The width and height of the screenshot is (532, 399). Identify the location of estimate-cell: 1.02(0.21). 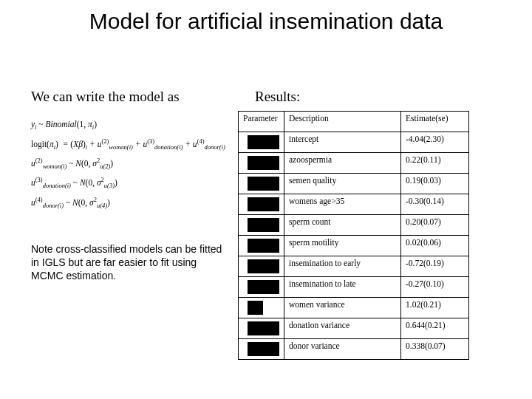
(435, 308).